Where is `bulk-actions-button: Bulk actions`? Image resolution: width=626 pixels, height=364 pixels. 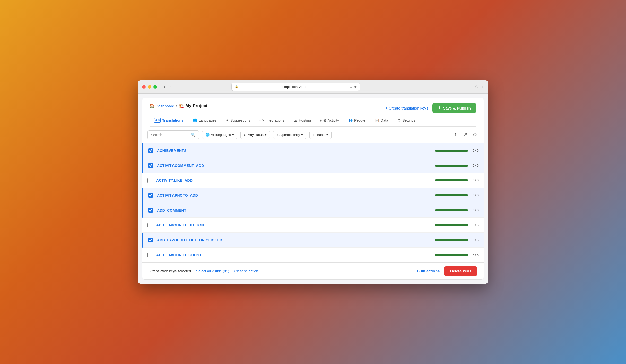 bulk-actions-button: Bulk actions is located at coordinates (428, 271).